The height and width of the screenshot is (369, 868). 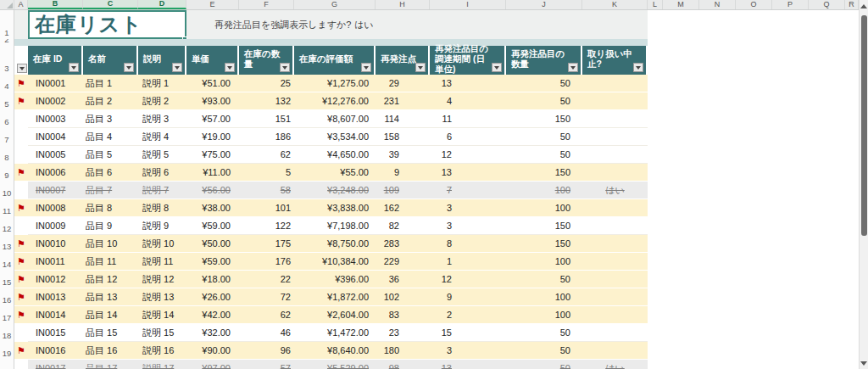 I want to click on cell-reorder: 36, so click(x=403, y=279).